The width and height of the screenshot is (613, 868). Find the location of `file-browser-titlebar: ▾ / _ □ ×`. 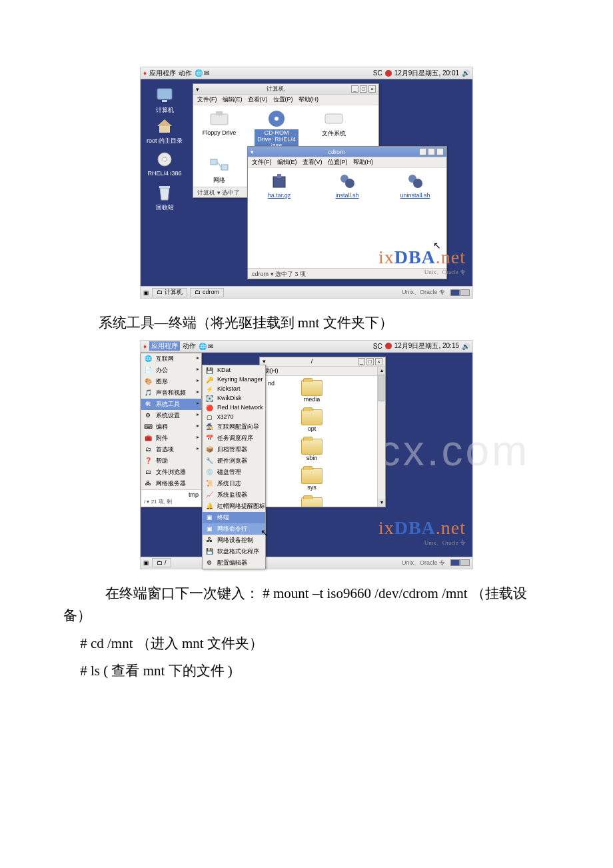

file-browser-titlebar: ▾ / _ □ × is located at coordinates (322, 362).